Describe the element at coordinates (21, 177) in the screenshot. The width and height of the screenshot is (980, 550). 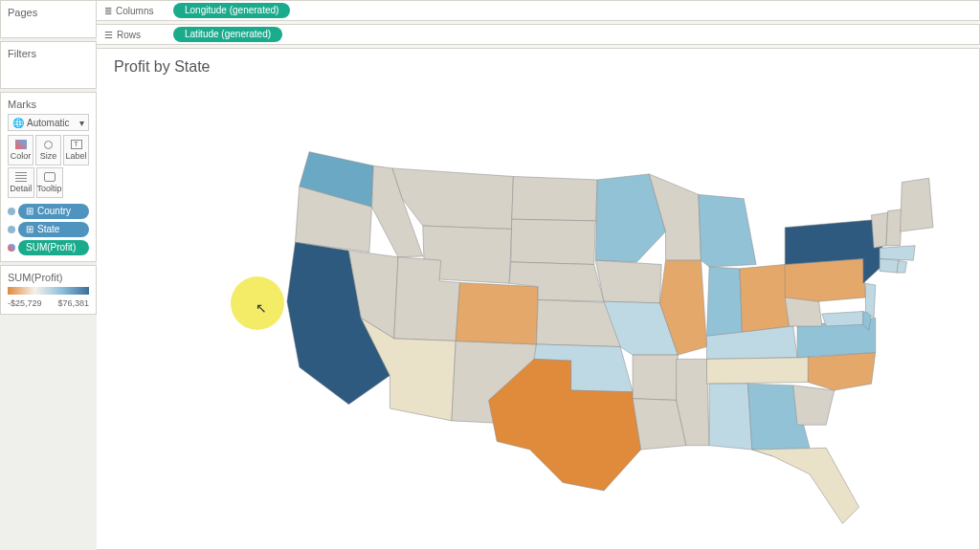
I see `detail-icon` at that location.